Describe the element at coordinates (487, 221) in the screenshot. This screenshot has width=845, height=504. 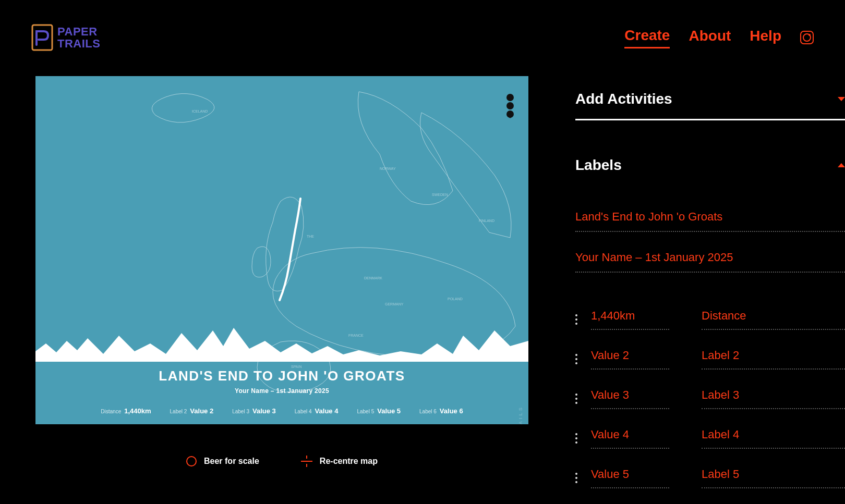
I see `svg-text: FINLAND` at that location.